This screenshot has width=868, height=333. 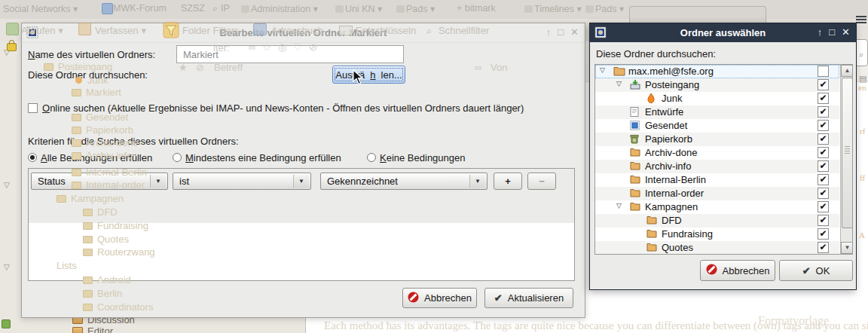 What do you see at coordinates (99, 181) in the screenshot?
I see `search-attribute-dropdown: Status▼` at bounding box center [99, 181].